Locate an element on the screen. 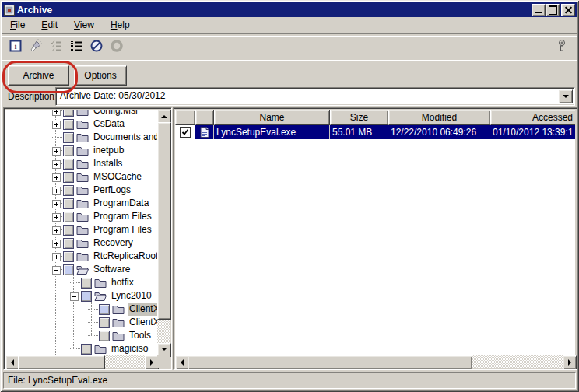  tree-vertical-scrollbar is located at coordinates (163, 233).